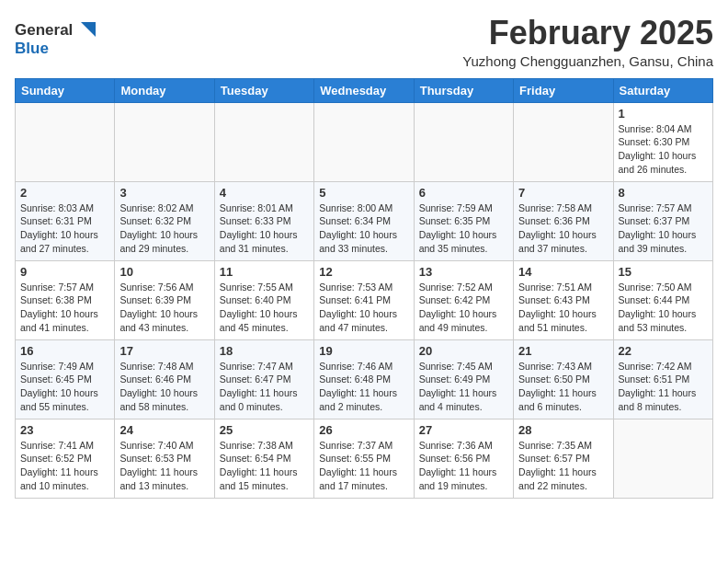 The width and height of the screenshot is (728, 563). What do you see at coordinates (588, 61) in the screenshot?
I see `location: Yuzhong Chengguanzhen, Gansu, China` at bounding box center [588, 61].